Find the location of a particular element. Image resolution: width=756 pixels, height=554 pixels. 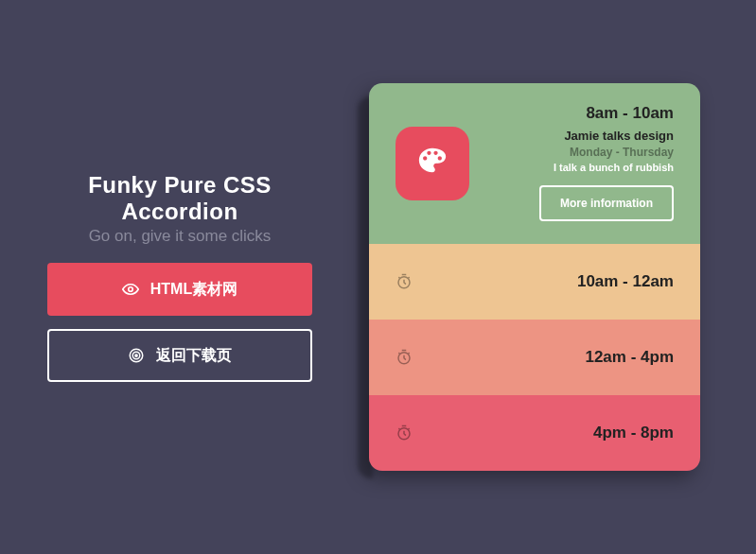

button-label: HTML素材网 is located at coordinates (194, 289).